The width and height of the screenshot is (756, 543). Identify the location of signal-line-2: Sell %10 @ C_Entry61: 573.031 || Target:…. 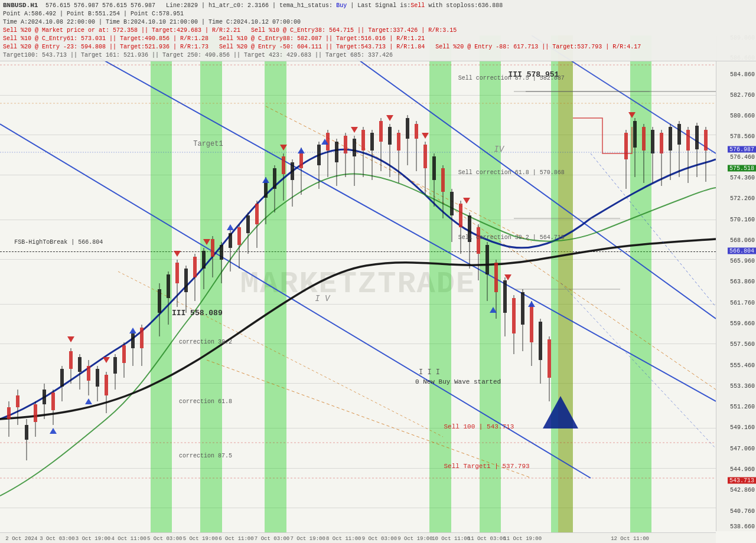
(378, 39).